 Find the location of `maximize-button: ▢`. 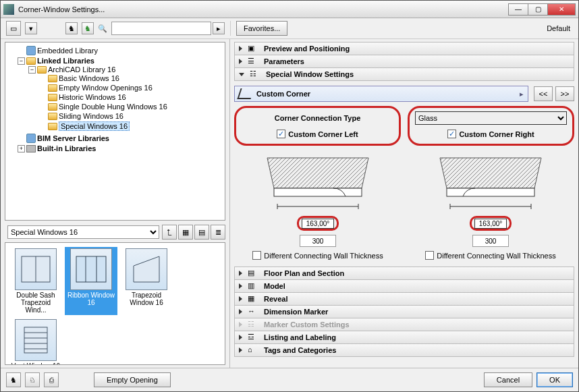

maximize-button: ▢ is located at coordinates (538, 9).